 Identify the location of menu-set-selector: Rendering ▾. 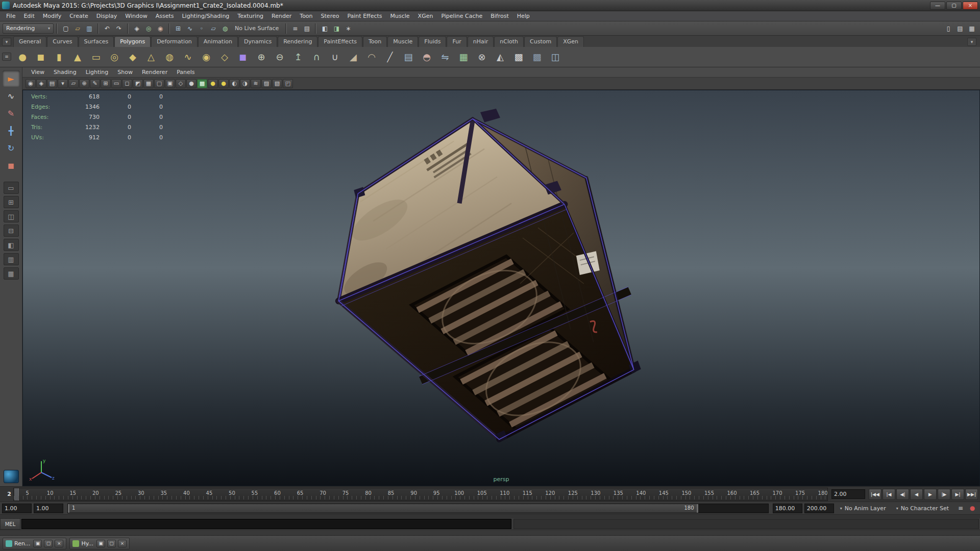
(28, 29).